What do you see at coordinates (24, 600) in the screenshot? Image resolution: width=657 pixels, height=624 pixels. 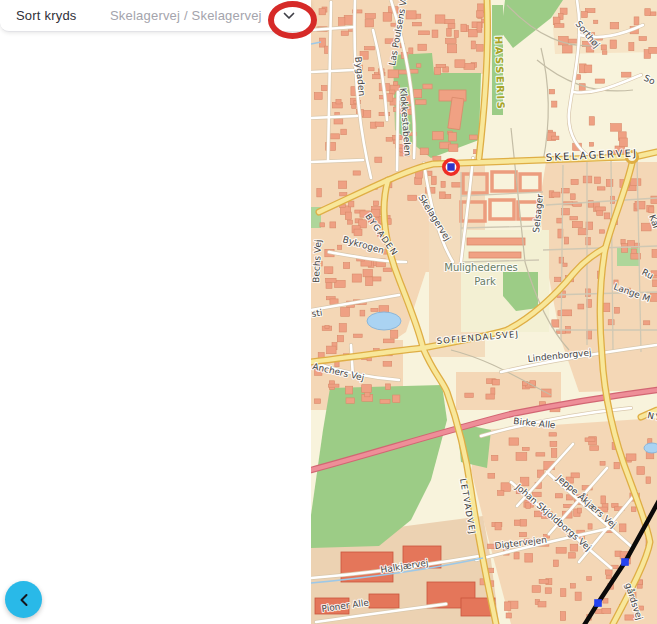 I see `chevron-left-icon` at bounding box center [24, 600].